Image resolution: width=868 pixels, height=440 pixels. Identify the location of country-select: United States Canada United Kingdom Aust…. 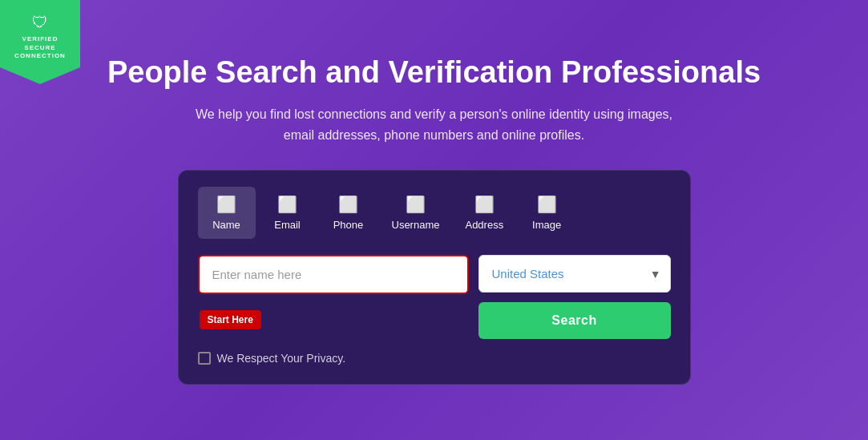
(575, 274).